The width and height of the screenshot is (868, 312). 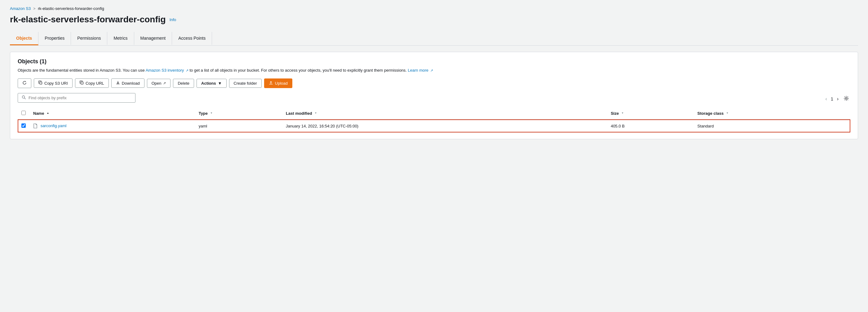 I want to click on info-link: Info, so click(x=173, y=20).